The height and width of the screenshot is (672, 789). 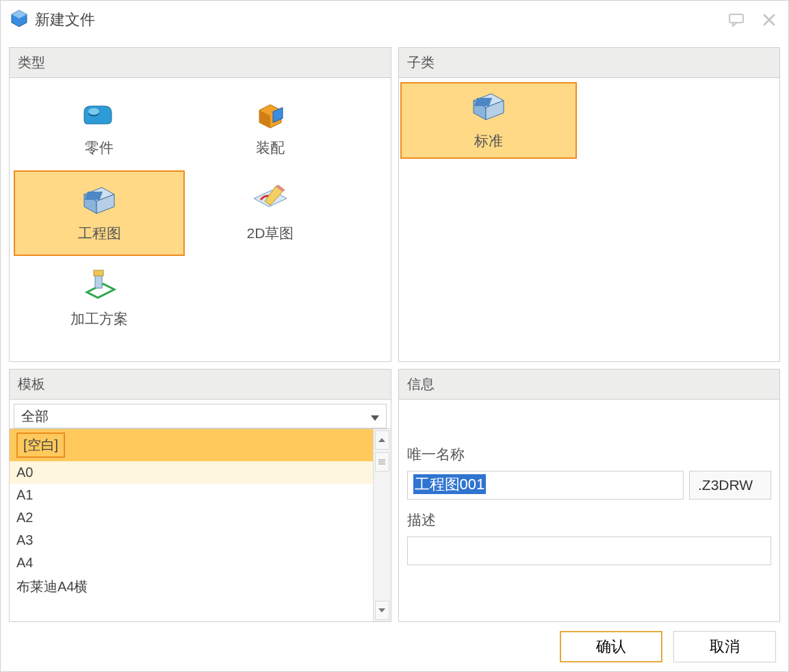 I want to click on type-label: 零件, so click(x=99, y=148).